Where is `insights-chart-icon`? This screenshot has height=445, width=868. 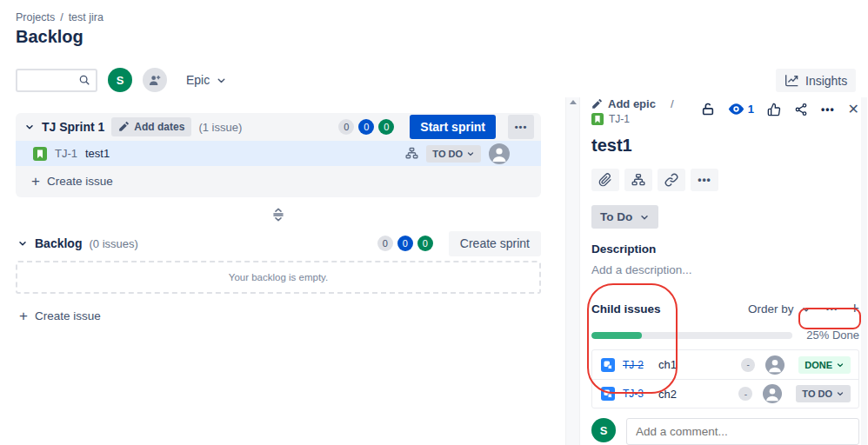 insights-chart-icon is located at coordinates (791, 80).